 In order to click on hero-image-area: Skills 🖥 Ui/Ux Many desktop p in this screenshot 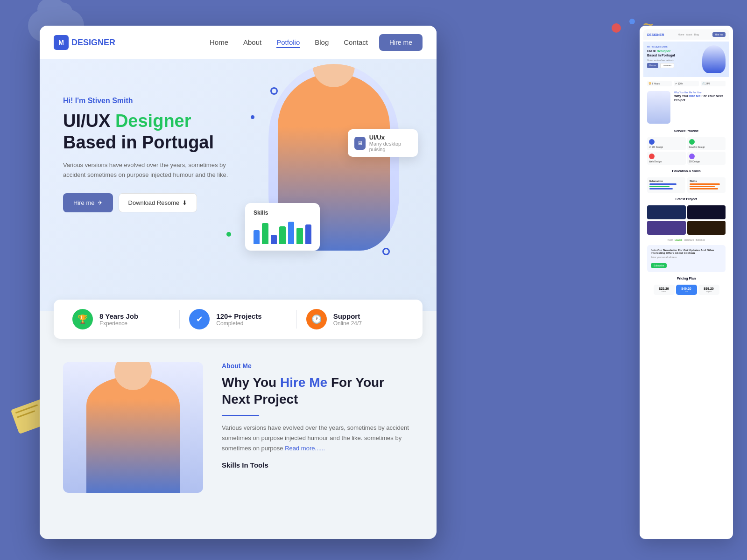, I will do `click(334, 174)`.